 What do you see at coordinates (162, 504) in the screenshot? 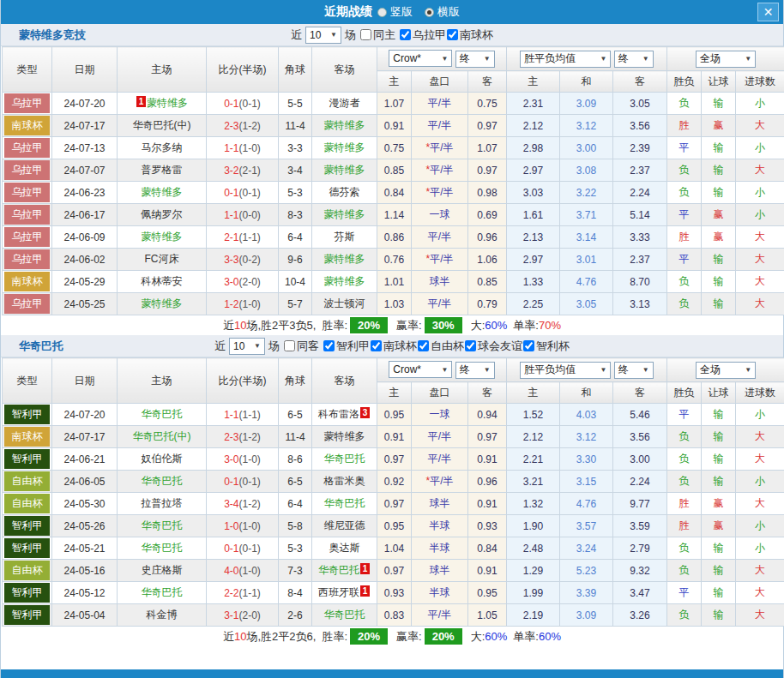
I see `home-team-cell: 拉普拉塔` at bounding box center [162, 504].